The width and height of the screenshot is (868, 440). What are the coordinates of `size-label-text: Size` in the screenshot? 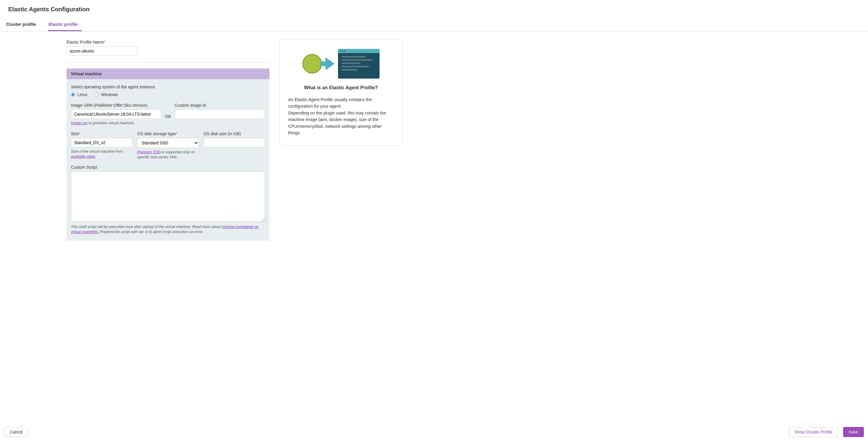 It's located at (75, 134).